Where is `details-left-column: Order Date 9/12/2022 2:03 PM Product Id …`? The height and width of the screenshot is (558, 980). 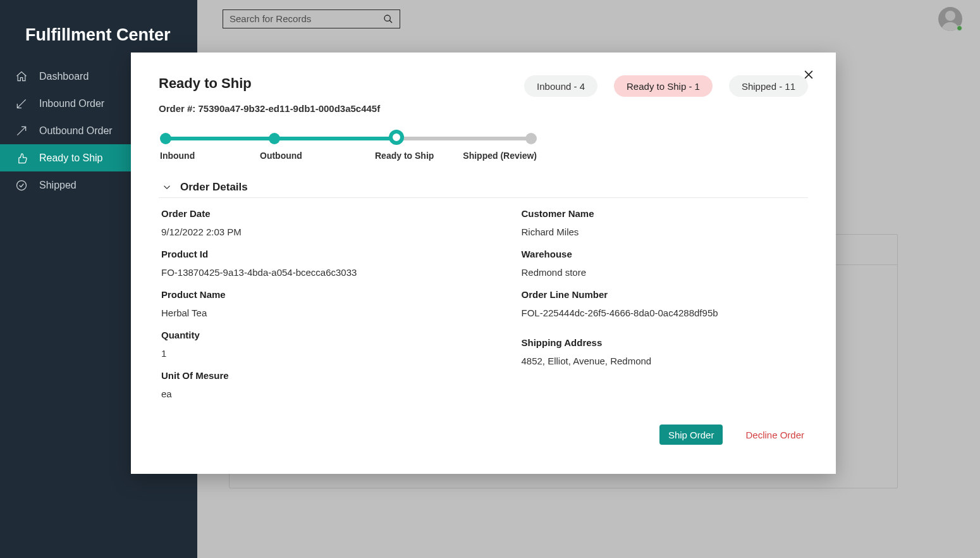
details-left-column: Order Date 9/12/2022 2:03 PM Product Id … is located at coordinates (303, 303).